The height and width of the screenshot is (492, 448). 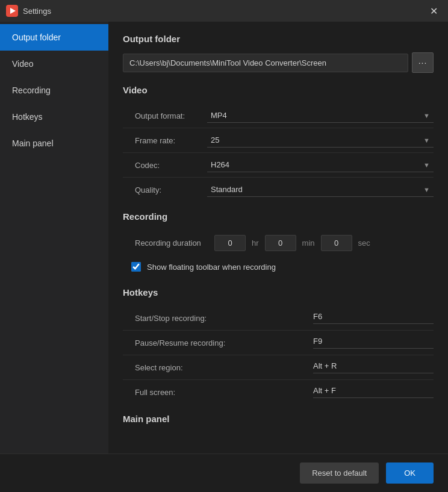 What do you see at coordinates (364, 243) in the screenshot?
I see `sec-unit: sec` at bounding box center [364, 243].